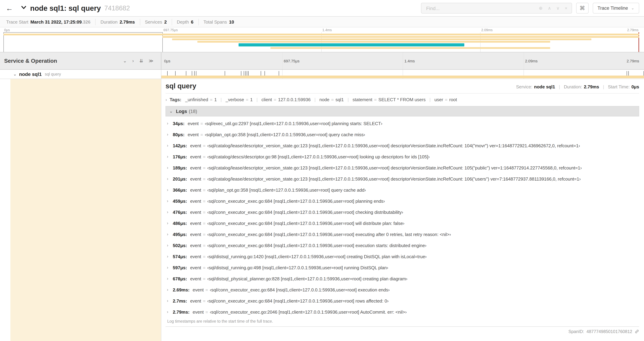 The height and width of the screenshot is (341, 644). What do you see at coordinates (48, 22) in the screenshot?
I see `stat-trace-start: Trace Start March 31 2022, 17:25:09.326` at bounding box center [48, 22].